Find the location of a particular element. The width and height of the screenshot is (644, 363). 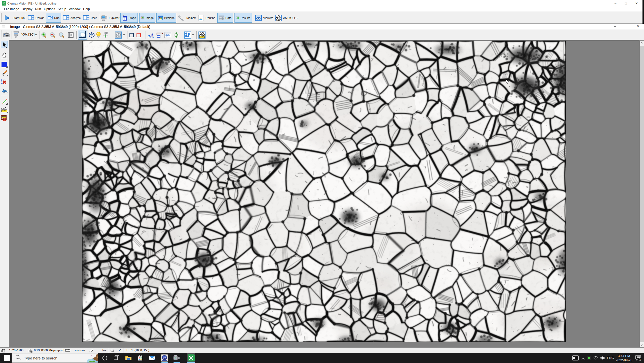

svg-text: 27 is located at coordinates (164, 358).